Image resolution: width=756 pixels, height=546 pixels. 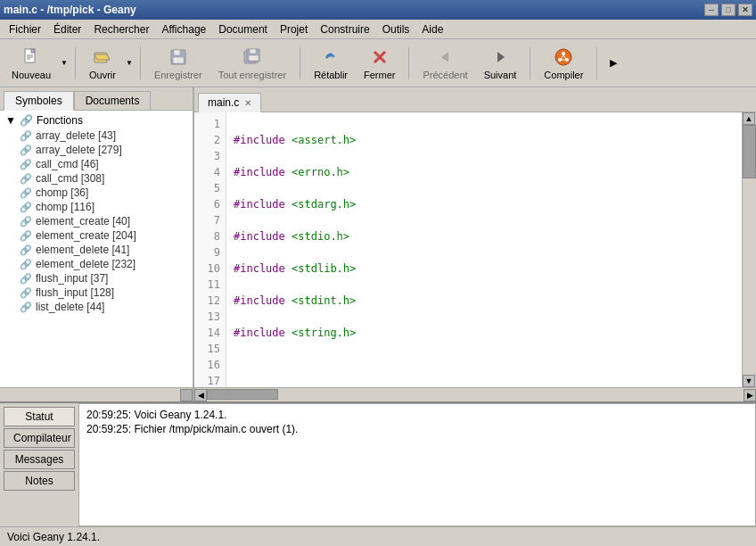 What do you see at coordinates (96, 293) in the screenshot?
I see `list-item: 🔗 flush_input [128]` at bounding box center [96, 293].